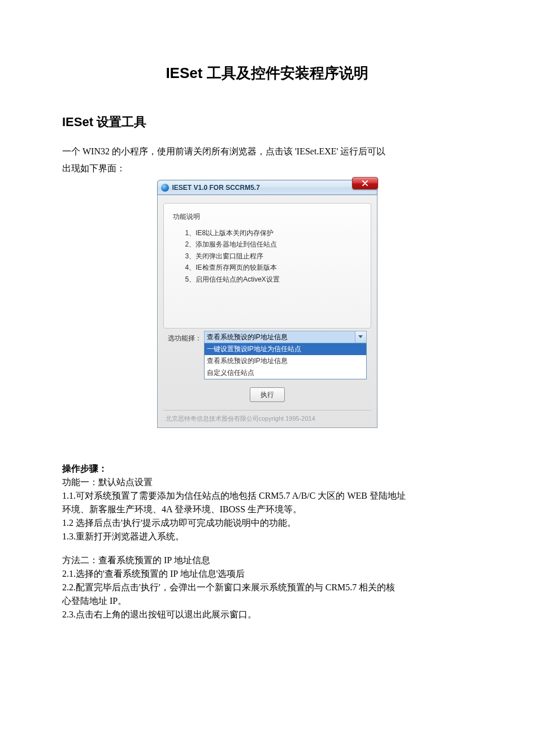 The image size is (534, 756). What do you see at coordinates (267, 417) in the screenshot?
I see `app-copyright: 北京思特奇信息技术股份有限公司copyright 1995-2014` at bounding box center [267, 417].